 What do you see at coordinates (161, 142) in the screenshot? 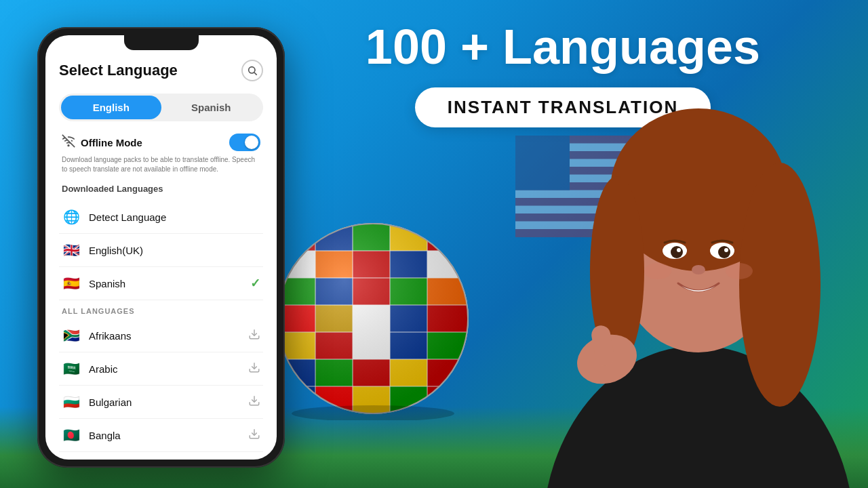
I see `offline-mode-row: Offline Mode` at bounding box center [161, 142].